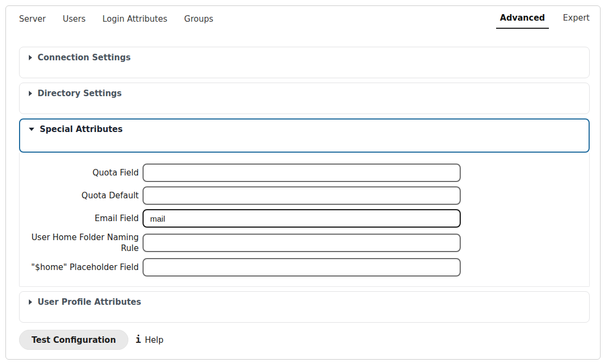  I want to click on section-title: Connection Settings, so click(84, 58).